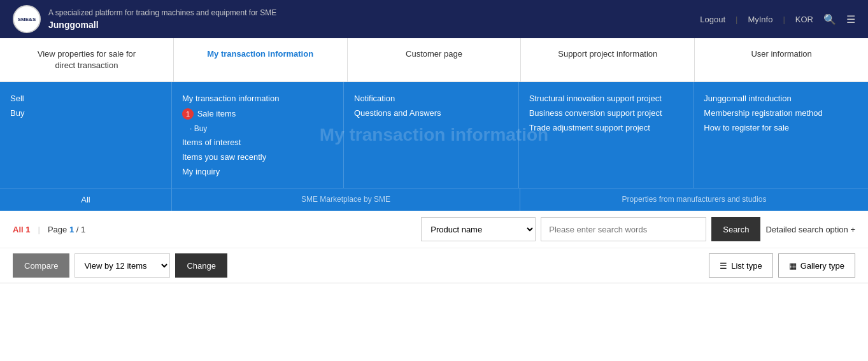 This screenshot has width=868, height=361. I want to click on search-select: Product name Seller name Product number, so click(478, 229).